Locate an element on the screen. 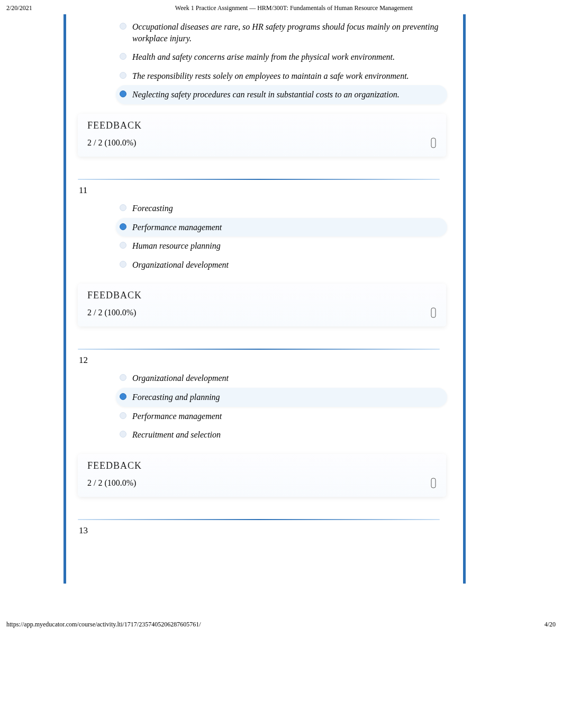 The height and width of the screenshot is (728, 562). option-row-selected: Neglecting safety procedures can result … is located at coordinates (282, 95).